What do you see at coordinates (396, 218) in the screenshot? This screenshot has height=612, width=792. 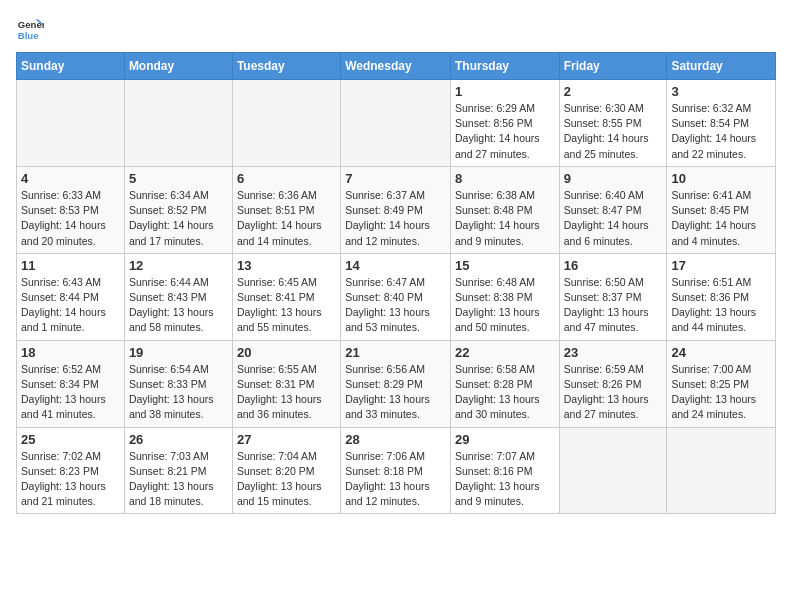 I see `day-info: Sunrise: 6:37 AMSunset: 8:49 PMDaylight:…` at bounding box center [396, 218].